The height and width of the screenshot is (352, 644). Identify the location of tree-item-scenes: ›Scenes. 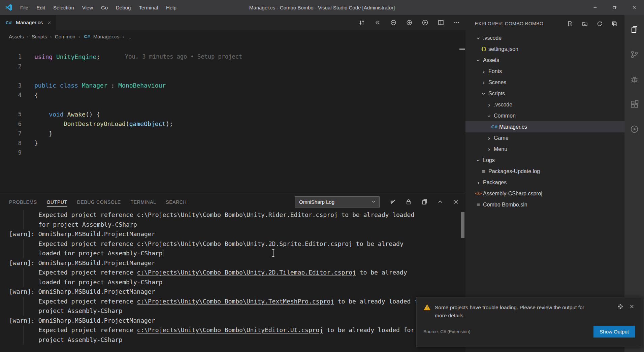
(545, 82).